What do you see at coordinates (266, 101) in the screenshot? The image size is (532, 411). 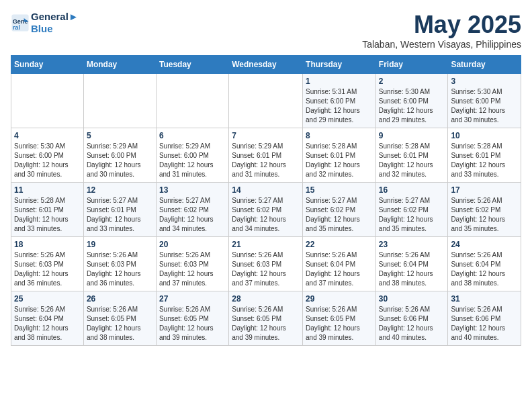 I see `calendar-week-row: 1Sunrise: 5:31 AM Sunset: 6:00 PM Daylig…` at bounding box center [266, 101].